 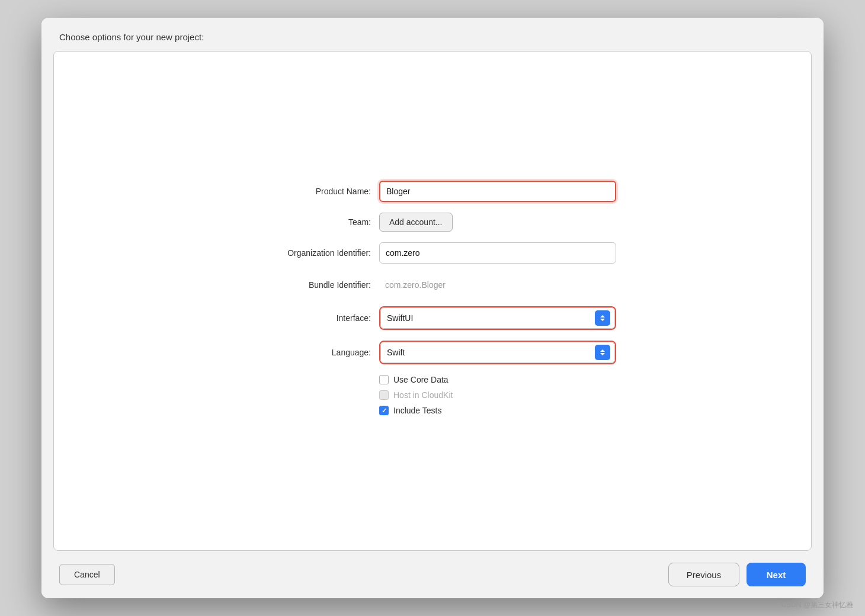 I want to click on use-core-data-label: Use Core Data, so click(x=421, y=380).